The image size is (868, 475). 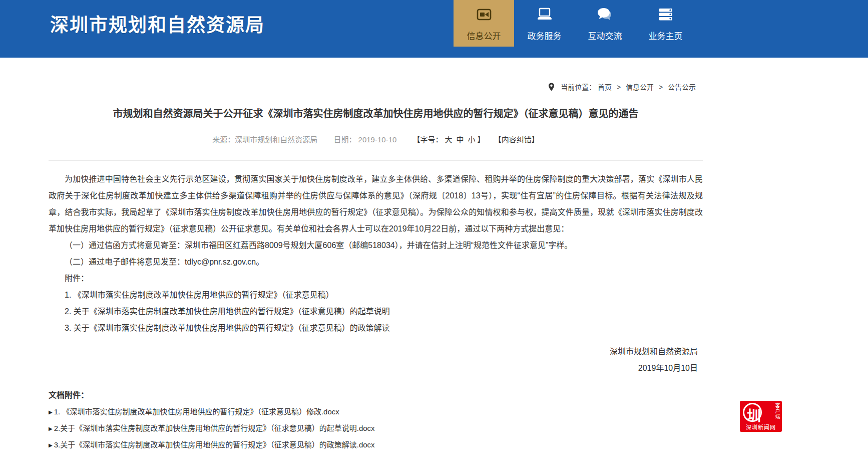 What do you see at coordinates (157, 24) in the screenshot?
I see `site-title: 深圳市规划和自然资源局` at bounding box center [157, 24].